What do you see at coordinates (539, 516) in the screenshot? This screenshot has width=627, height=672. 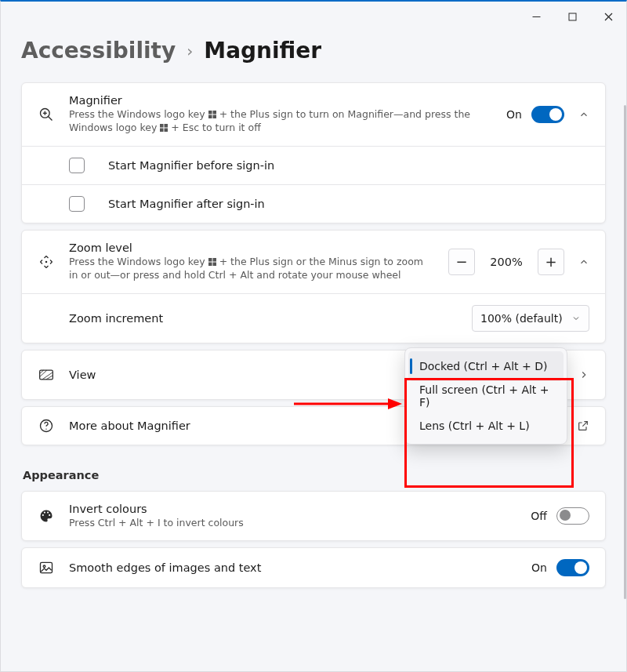 I see `invert-toggle-label: Off` at bounding box center [539, 516].